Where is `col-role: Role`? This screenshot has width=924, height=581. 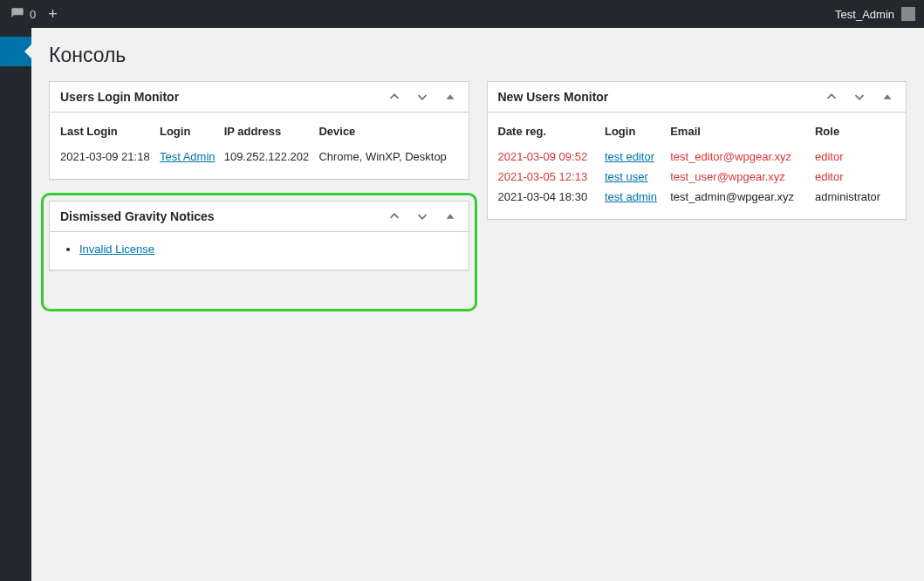 col-role: Role is located at coordinates (855, 134).